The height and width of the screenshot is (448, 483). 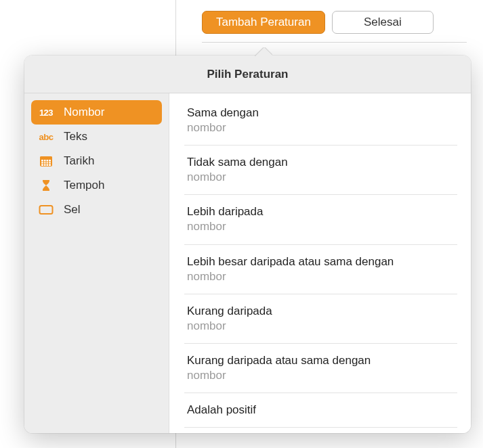 What do you see at coordinates (321, 410) in the screenshot?
I see `rule-title: Adalah positif` at bounding box center [321, 410].